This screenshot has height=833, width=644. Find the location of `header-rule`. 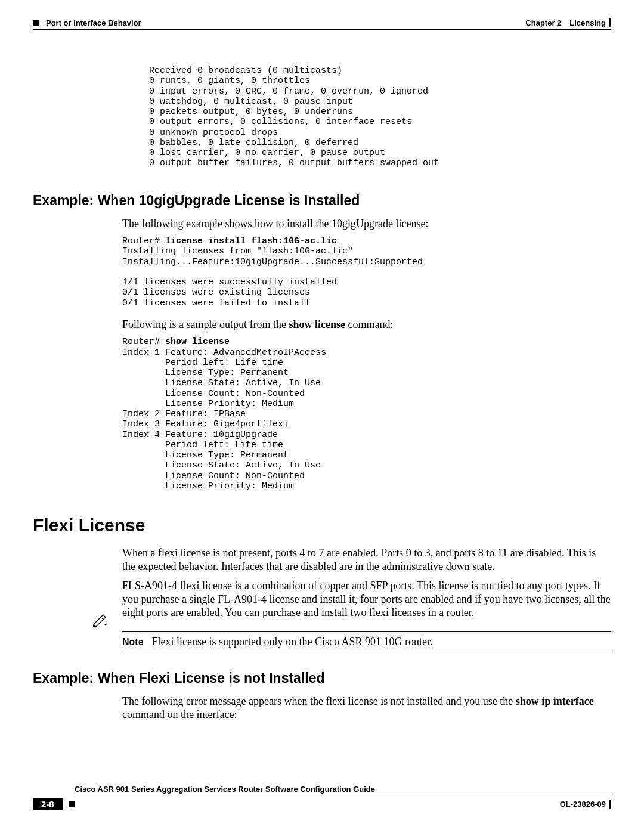

header-rule is located at coordinates (322, 30).